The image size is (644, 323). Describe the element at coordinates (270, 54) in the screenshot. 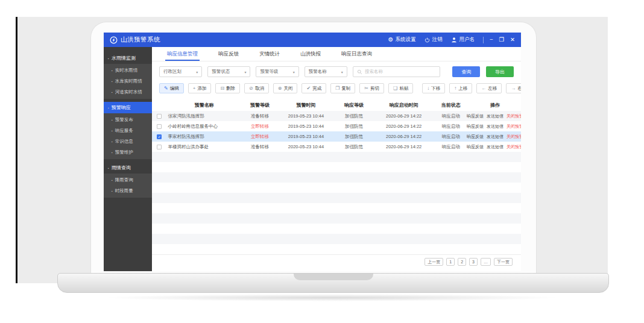

I see `tab-disaster-stats: 灾情统计` at that location.